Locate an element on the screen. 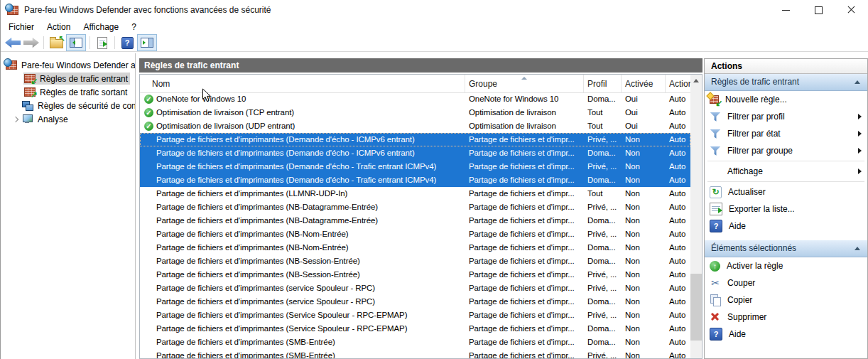  tree-item-outbound-rules: Règles de trafic sortant is located at coordinates (68, 92).